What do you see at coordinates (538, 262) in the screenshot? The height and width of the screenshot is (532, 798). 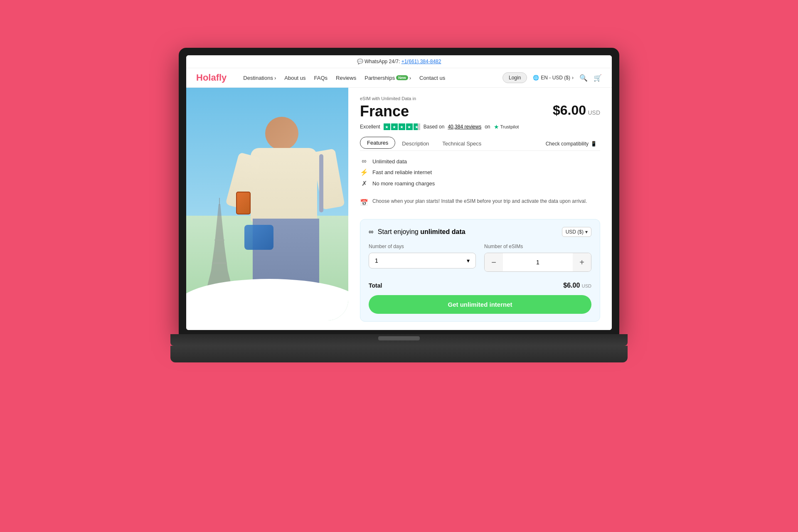 I see `esim-counter: − 1 +` at bounding box center [538, 262].